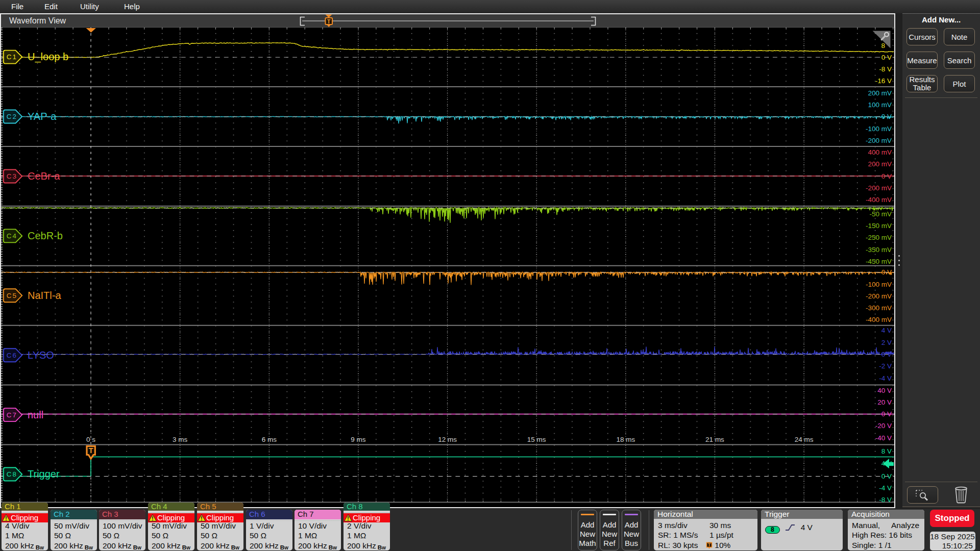 The height and width of the screenshot is (551, 980). Describe the element at coordinates (885, 391) in the screenshot. I see `svg-text: 40 V` at that location.